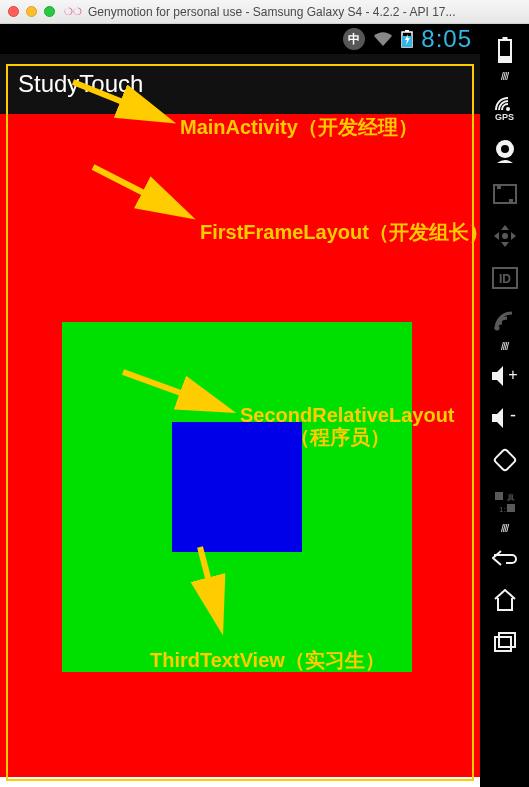 The height and width of the screenshot is (787, 529). What do you see at coordinates (505, 376) in the screenshot?
I see `volume-up-icon: +` at bounding box center [505, 376].